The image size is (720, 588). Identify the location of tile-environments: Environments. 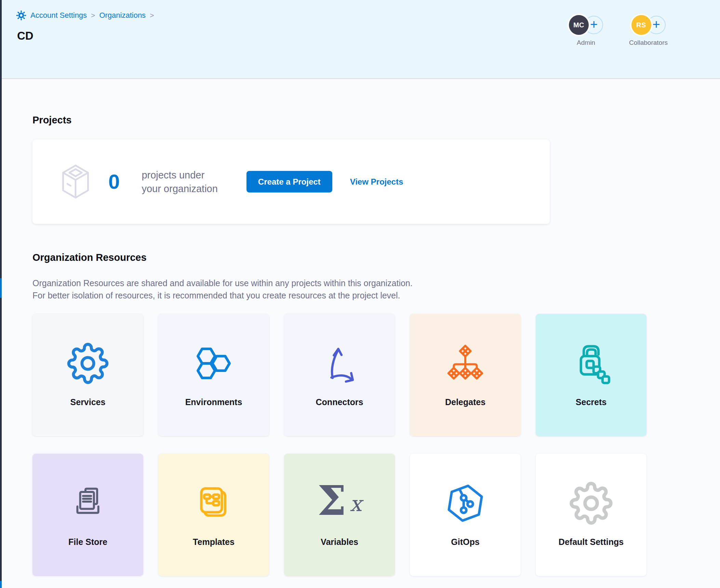
(214, 375).